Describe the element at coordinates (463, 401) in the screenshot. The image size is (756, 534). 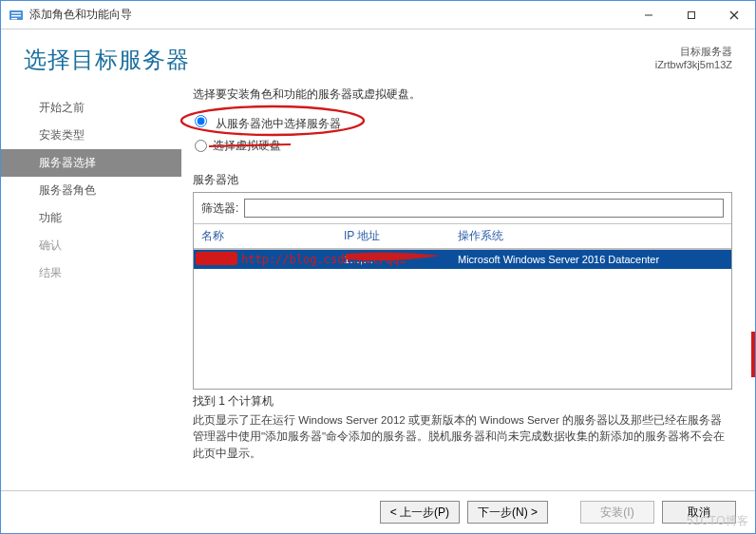
I see `found-count: 找到 1 个计算机` at that location.